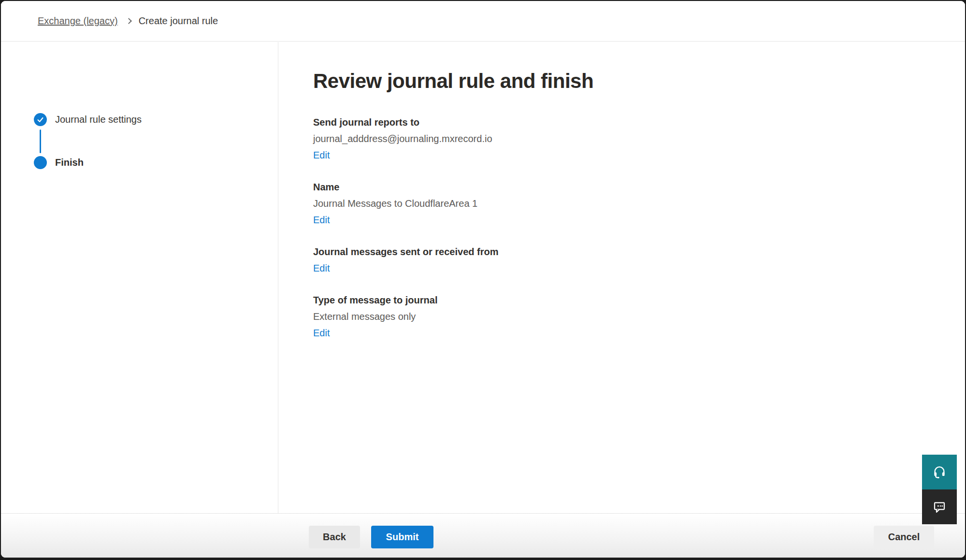 Image resolution: width=966 pixels, height=560 pixels. I want to click on edit-send-journal-reports-link: Edit, so click(321, 155).